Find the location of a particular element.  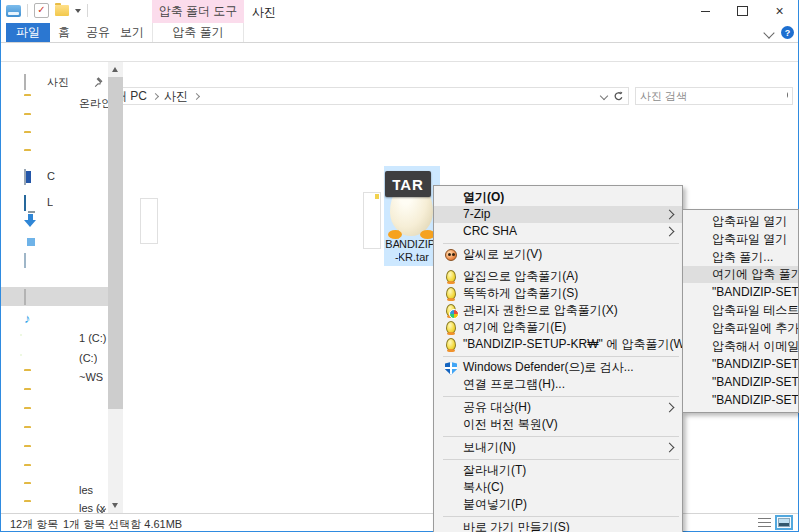

menu-item-cut: 잘라내기(T) is located at coordinates (558, 471).